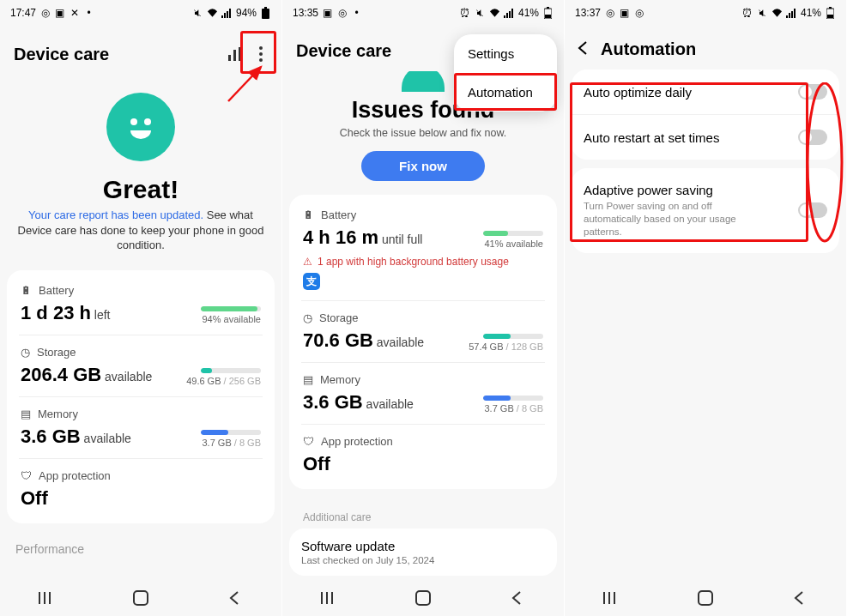 The image size is (847, 616). What do you see at coordinates (141, 544) in the screenshot?
I see `performance-header: Performance` at bounding box center [141, 544].